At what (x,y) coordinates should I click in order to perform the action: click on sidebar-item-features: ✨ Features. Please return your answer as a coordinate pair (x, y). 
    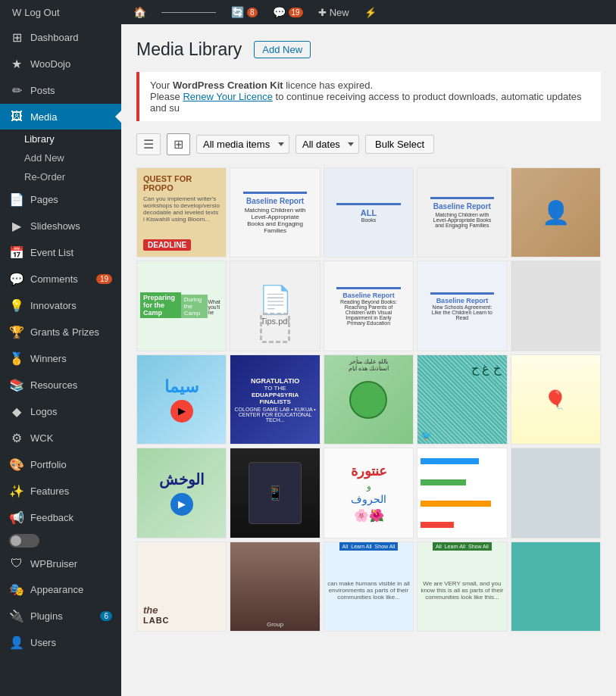
    Looking at the image, I should click on (61, 491).